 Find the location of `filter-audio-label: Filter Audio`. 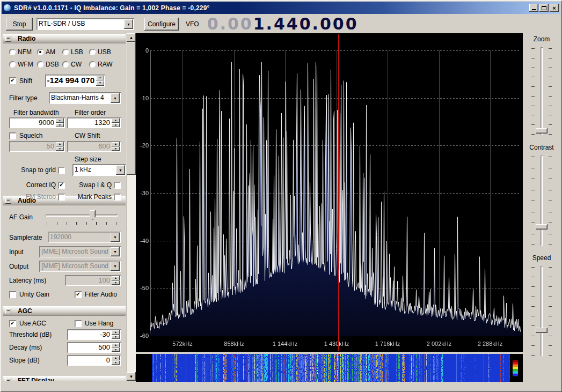

filter-audio-label: Filter Audio is located at coordinates (101, 294).